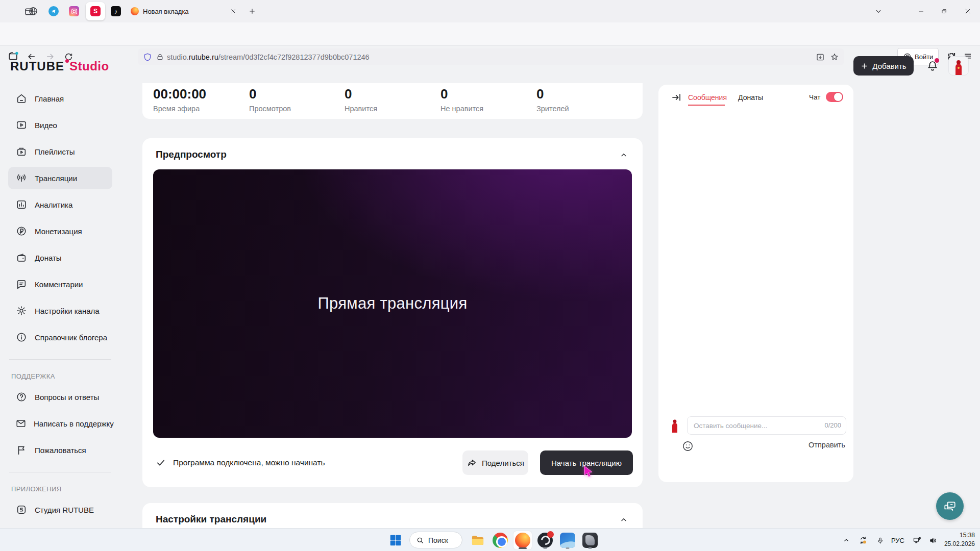 The height and width of the screenshot is (551, 980). What do you see at coordinates (60, 397) in the screenshot?
I see `sidebar-item-faq: Вопросы и ответы` at bounding box center [60, 397].